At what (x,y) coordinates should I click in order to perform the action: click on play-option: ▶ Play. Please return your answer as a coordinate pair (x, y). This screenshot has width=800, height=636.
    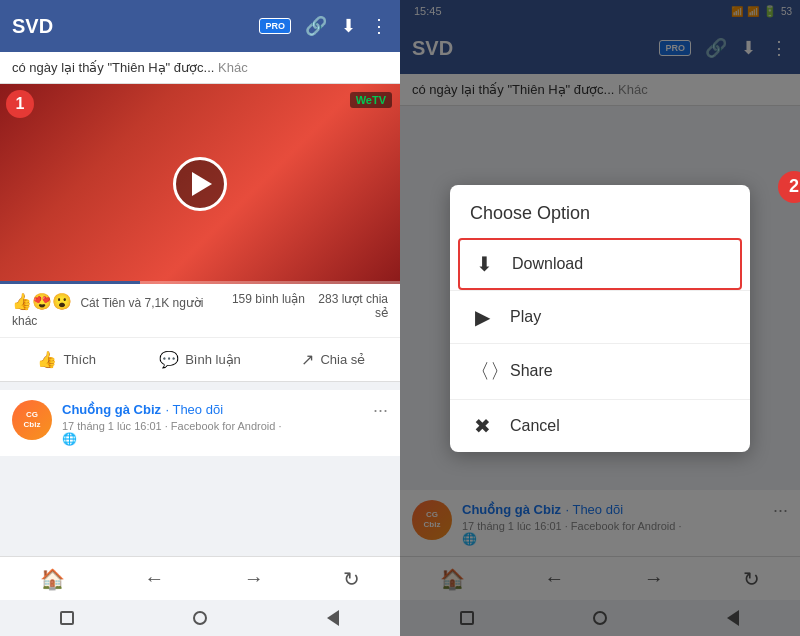
    Looking at the image, I should click on (600, 316).